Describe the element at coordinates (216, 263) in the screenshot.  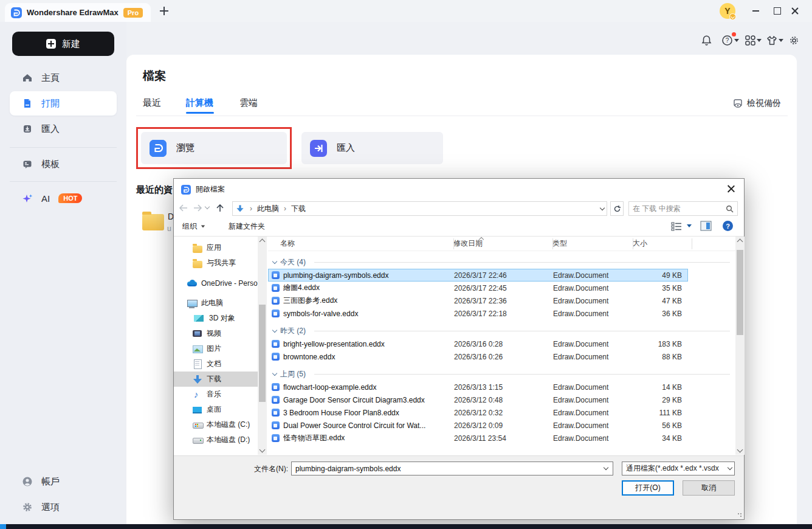
I see `tree-item: 与我共享` at that location.